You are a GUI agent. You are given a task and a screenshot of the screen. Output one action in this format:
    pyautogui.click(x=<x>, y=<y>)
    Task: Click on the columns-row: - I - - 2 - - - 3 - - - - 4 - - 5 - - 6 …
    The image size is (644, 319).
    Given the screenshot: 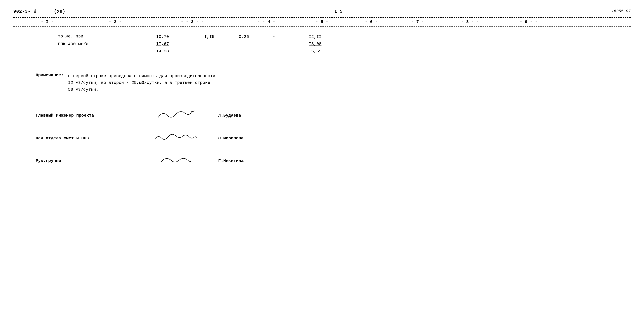 What is the action you would take?
    pyautogui.click(x=322, y=22)
    